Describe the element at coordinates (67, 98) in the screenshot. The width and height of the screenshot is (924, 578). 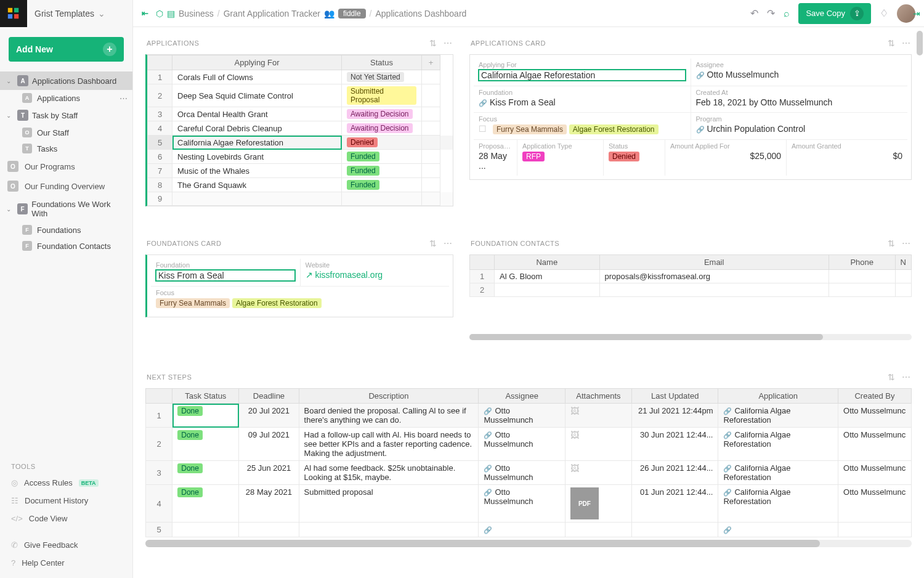
I see `nav-sub-applications: A Applications ⋯ ‖` at that location.